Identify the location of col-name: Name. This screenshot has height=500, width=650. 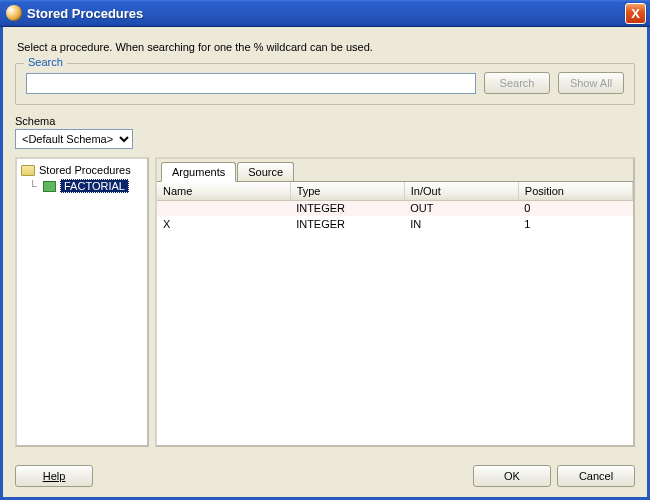
(224, 191).